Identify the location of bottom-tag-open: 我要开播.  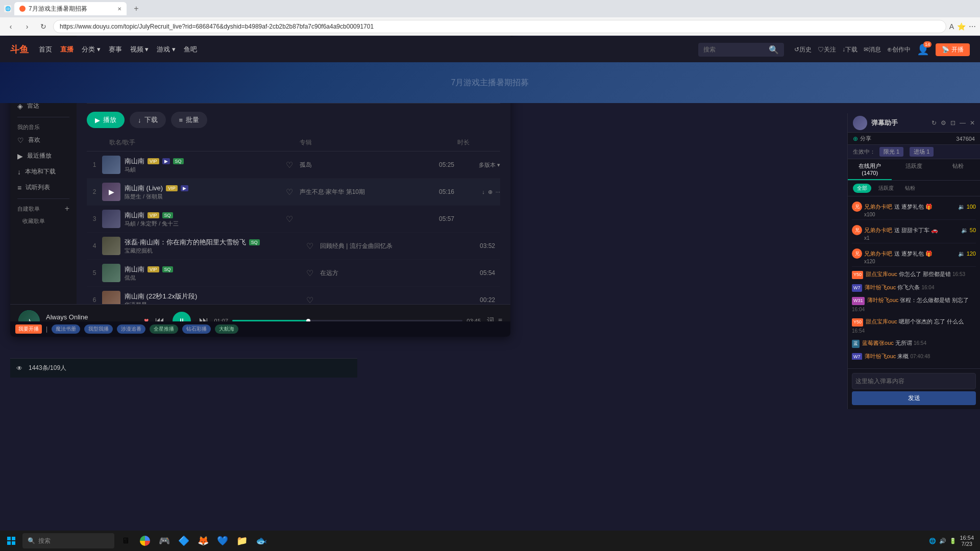
(29, 329).